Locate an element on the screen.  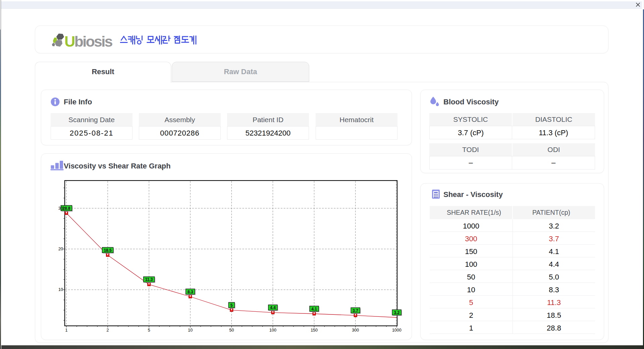
svg-text: 28.8 is located at coordinates (66, 208).